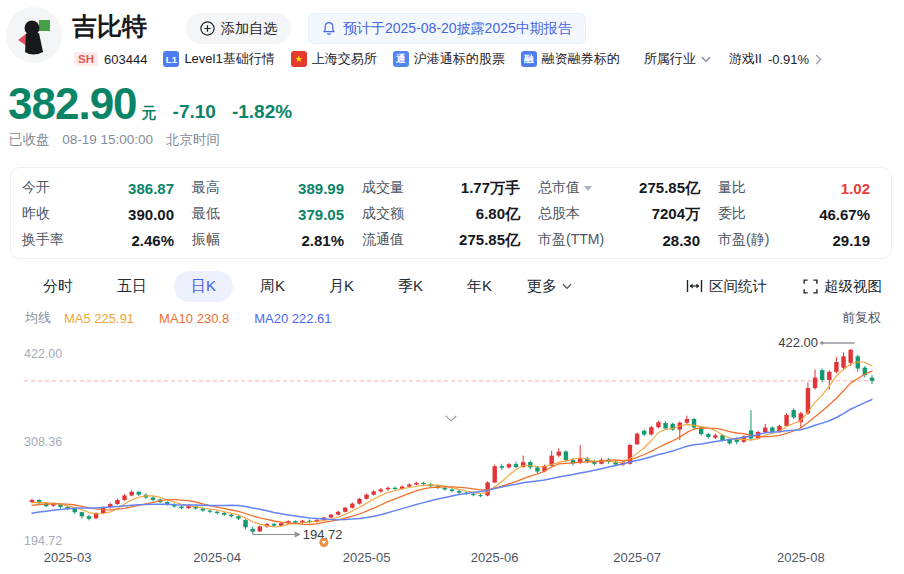 Image resolution: width=904 pixels, height=574 pixels. I want to click on stat-label: 最低, so click(206, 214).